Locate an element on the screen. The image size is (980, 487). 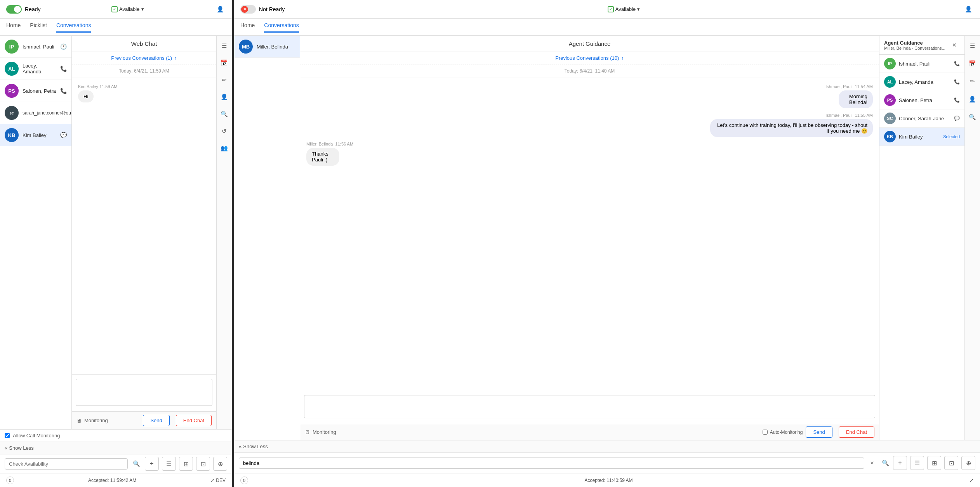
expand-icon: ⤢ is located at coordinates (971, 480).